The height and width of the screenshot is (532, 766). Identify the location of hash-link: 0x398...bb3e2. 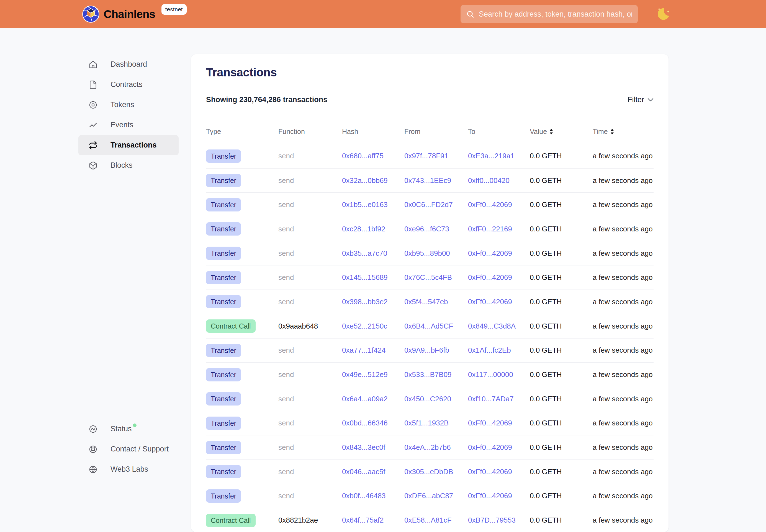
(365, 302).